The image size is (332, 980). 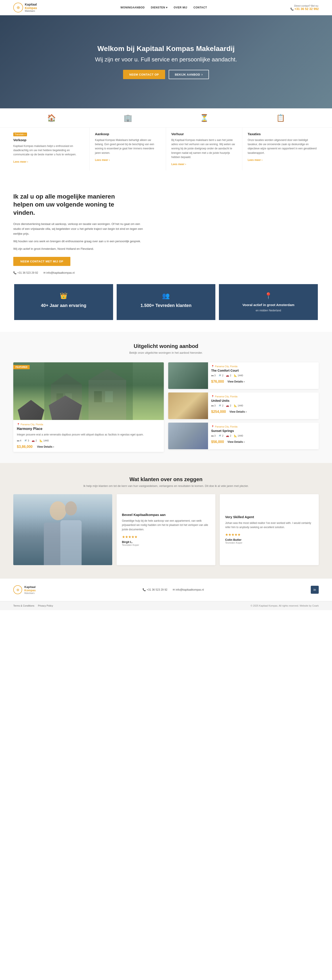 What do you see at coordinates (89, 441) in the screenshot?
I see `featured-meta: 🛏 4 🚿 3 🚗 2 📐 1440` at bounding box center [89, 441].